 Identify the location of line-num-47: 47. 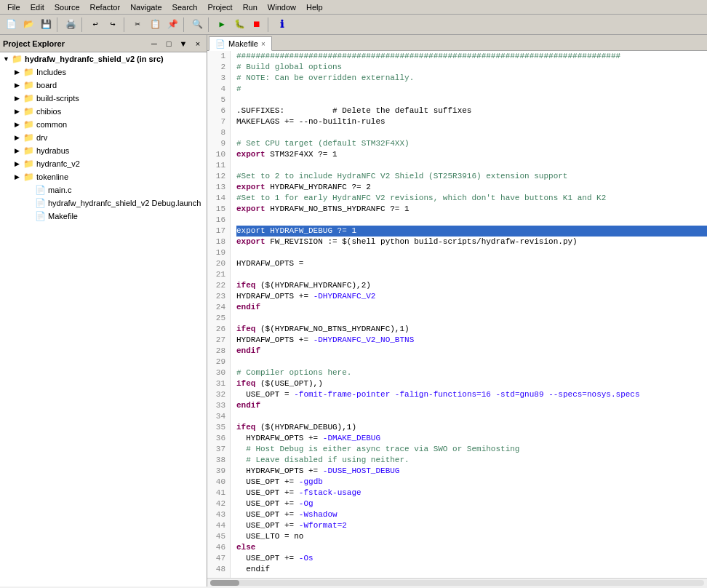
(218, 559).